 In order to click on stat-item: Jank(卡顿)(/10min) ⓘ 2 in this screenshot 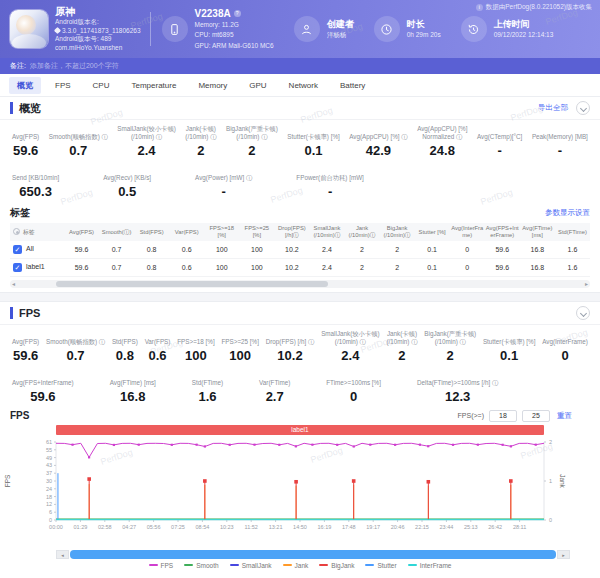, I will do `click(402, 346)`.